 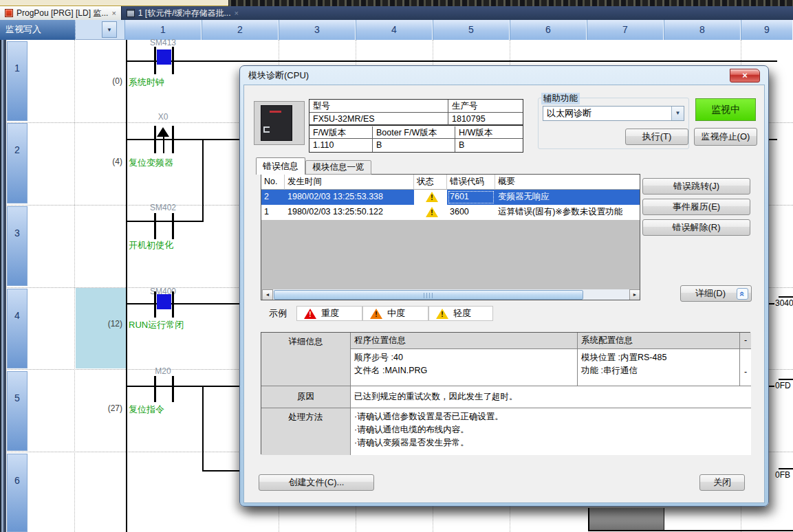 I want to click on details-label: 详细信息, so click(x=306, y=359).